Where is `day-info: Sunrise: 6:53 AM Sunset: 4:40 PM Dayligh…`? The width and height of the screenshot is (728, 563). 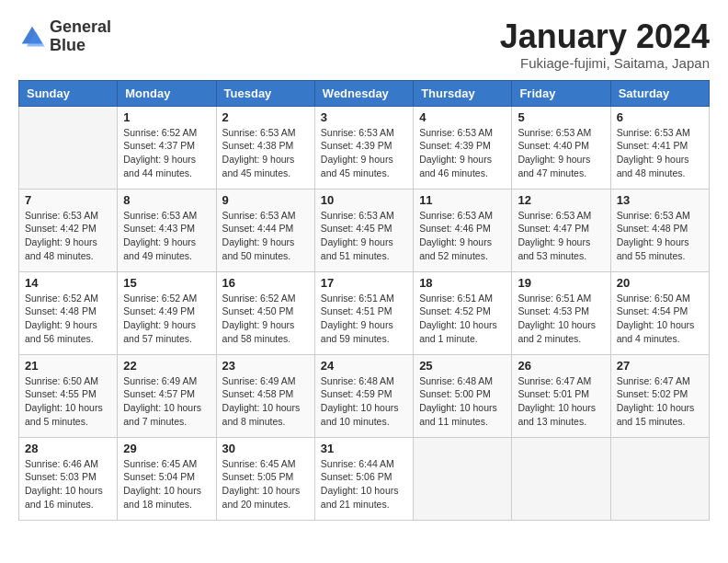
day-info: Sunrise: 6:53 AM Sunset: 4:40 PM Dayligh… is located at coordinates (561, 153).